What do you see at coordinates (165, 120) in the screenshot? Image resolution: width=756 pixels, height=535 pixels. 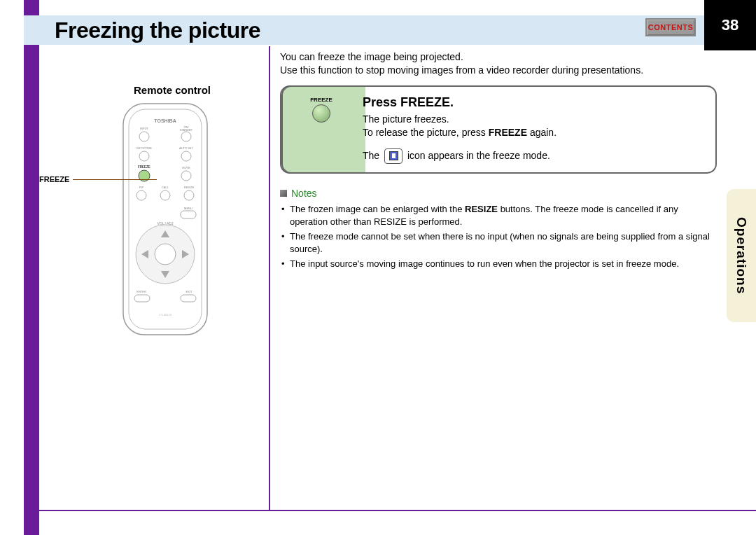 I see `brand-label: TOSHIBA` at bounding box center [165, 120].